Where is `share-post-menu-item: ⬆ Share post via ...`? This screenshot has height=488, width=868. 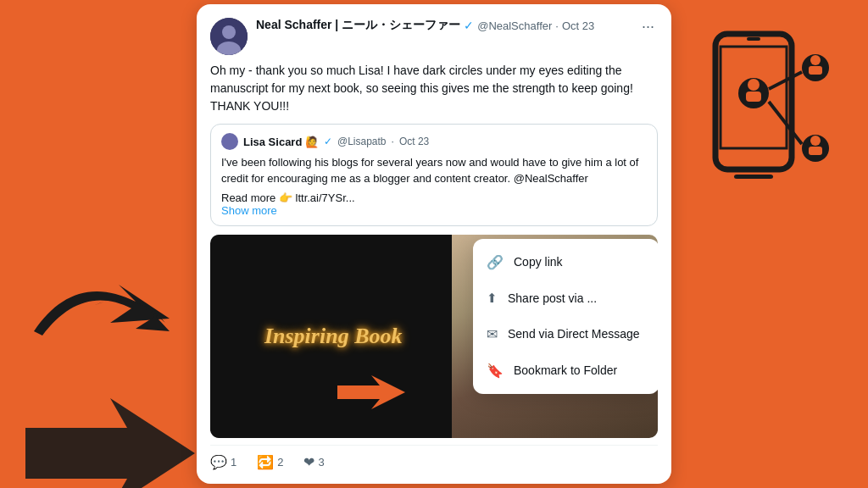 share-post-menu-item: ⬆ Share post via ... is located at coordinates (565, 298).